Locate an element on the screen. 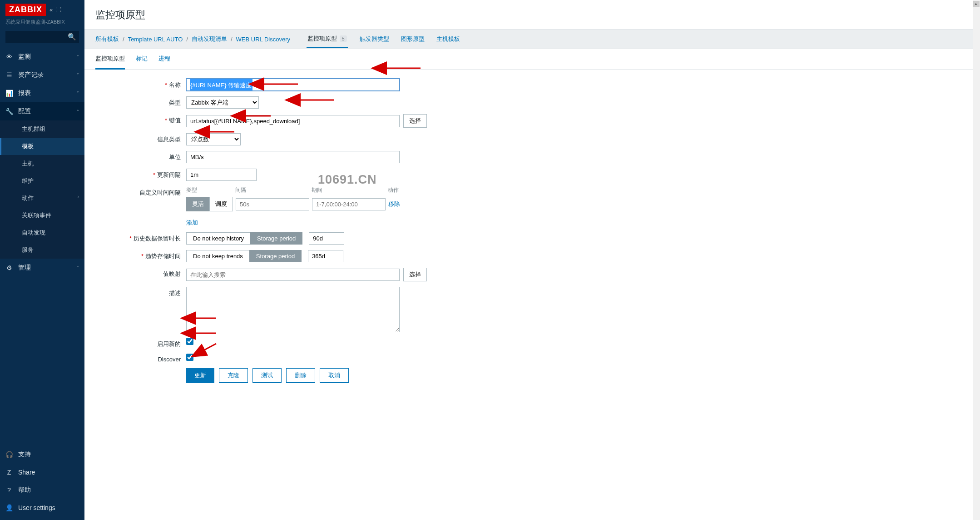 This screenshot has height=520, width=980. key-input is located at coordinates (293, 121).